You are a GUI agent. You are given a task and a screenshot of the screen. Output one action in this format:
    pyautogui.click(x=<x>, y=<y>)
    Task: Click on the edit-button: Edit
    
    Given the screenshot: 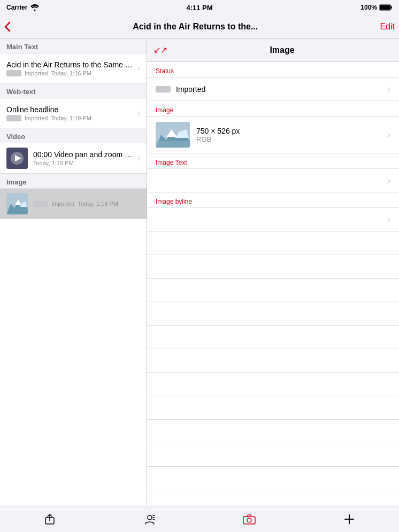 What is the action you would take?
    pyautogui.click(x=387, y=27)
    